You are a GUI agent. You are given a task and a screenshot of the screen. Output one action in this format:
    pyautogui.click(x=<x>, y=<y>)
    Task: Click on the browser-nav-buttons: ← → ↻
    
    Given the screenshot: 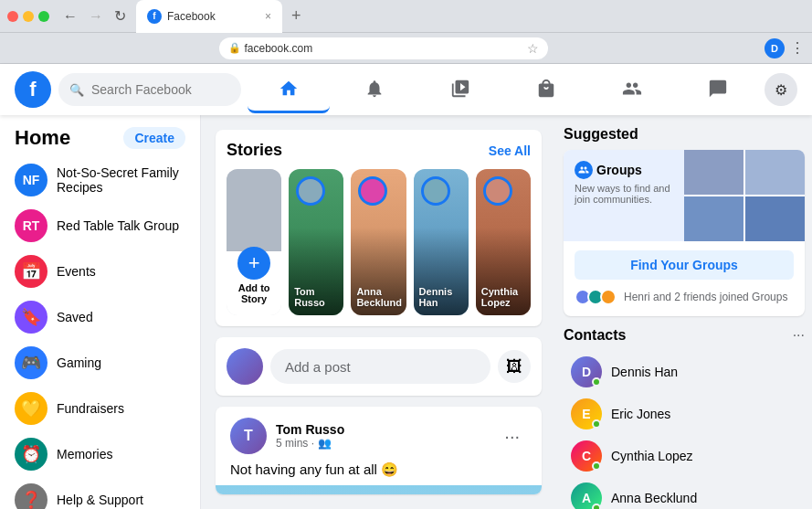 What is the action you would take?
    pyautogui.click(x=95, y=16)
    